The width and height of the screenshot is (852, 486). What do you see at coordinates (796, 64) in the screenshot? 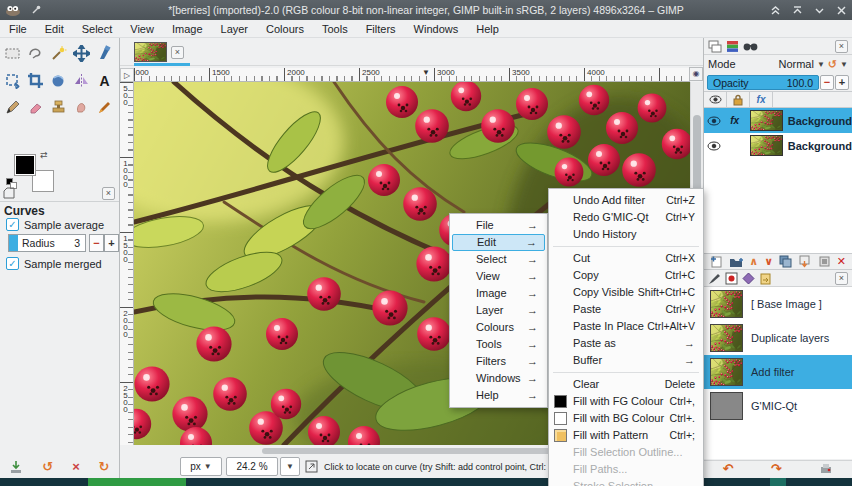
I see `mode-select: Normal` at bounding box center [796, 64].